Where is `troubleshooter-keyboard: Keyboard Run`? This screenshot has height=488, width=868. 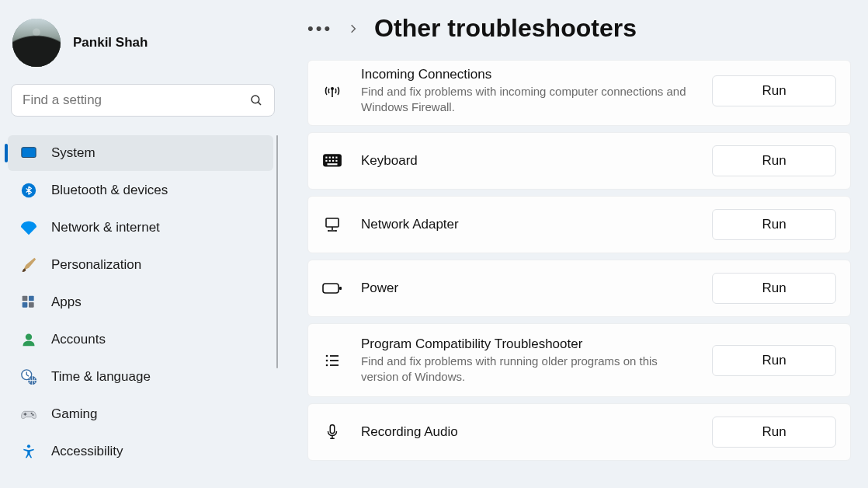 troubleshooter-keyboard: Keyboard Run is located at coordinates (579, 161).